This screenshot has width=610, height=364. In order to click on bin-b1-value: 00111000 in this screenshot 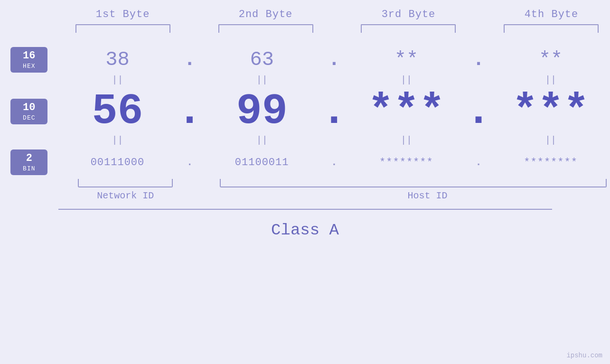, I will do `click(118, 162)`.